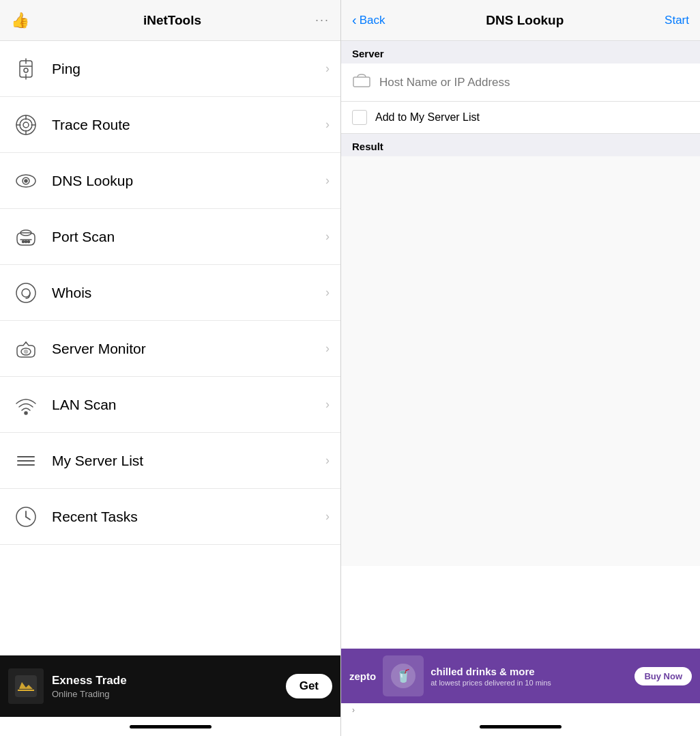 The width and height of the screenshot is (700, 736). Describe the element at coordinates (327, 460) in the screenshot. I see `my-server-list-chevron: ›` at that location.